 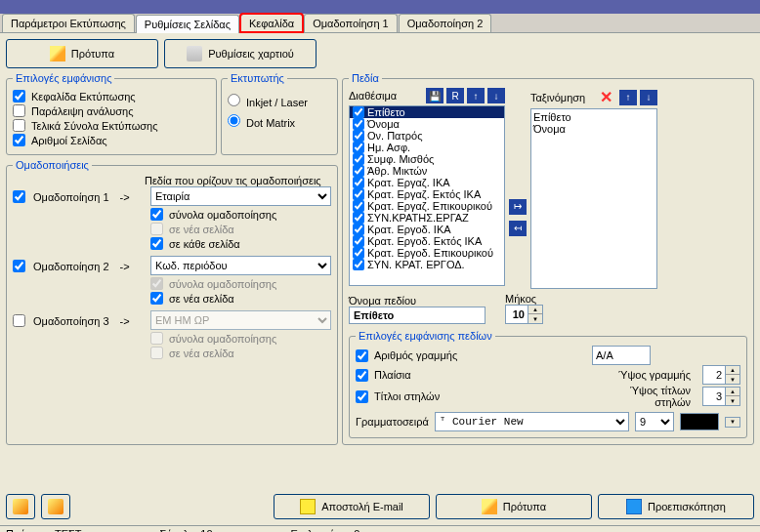 What do you see at coordinates (468, 375) in the screenshot?
I see `chk-frames: Πλαίσια` at bounding box center [468, 375].